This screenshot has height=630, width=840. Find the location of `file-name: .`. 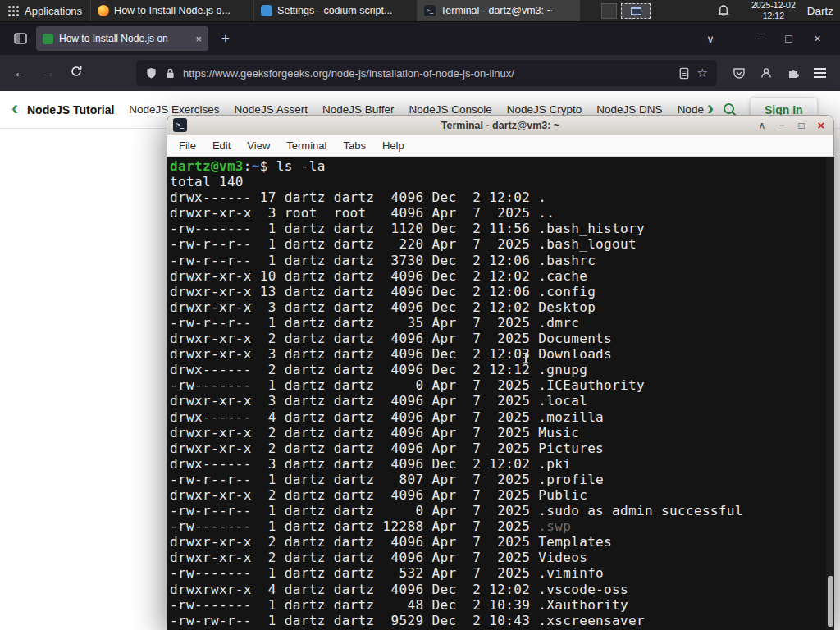

file-name: . is located at coordinates (542, 197).